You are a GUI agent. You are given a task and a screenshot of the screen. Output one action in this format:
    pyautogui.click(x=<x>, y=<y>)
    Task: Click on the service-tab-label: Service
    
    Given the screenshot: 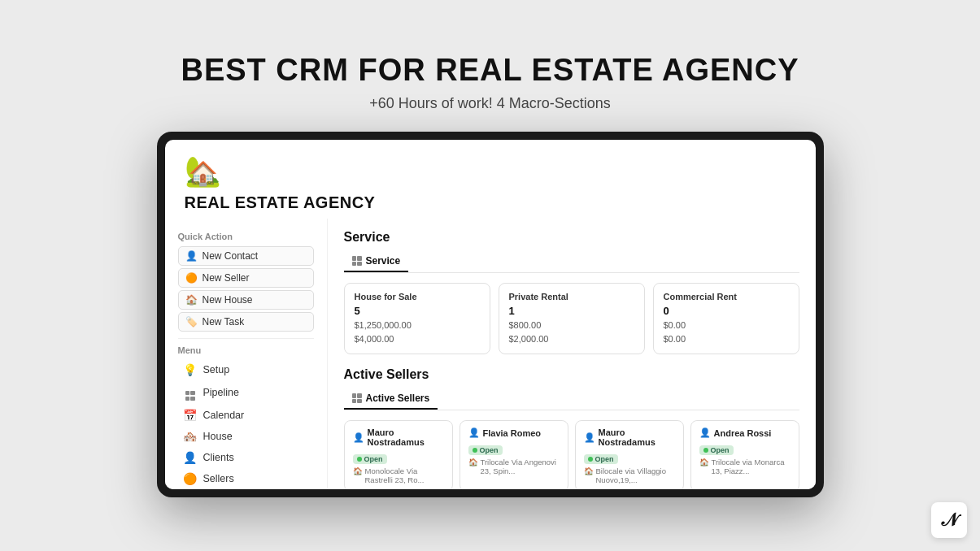 What is the action you would take?
    pyautogui.click(x=384, y=261)
    